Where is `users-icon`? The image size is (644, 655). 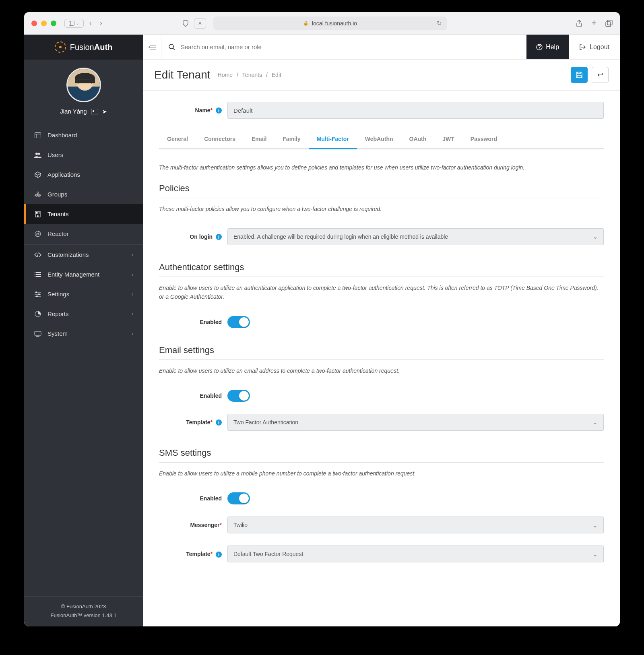 users-icon is located at coordinates (38, 155).